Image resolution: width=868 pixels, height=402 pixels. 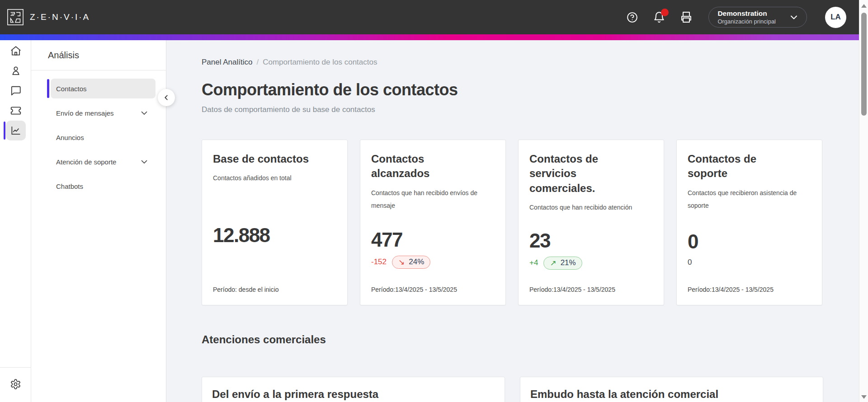 I want to click on sidebar-item-envio-de-mensajes: Envío de mensajes, so click(x=103, y=113).